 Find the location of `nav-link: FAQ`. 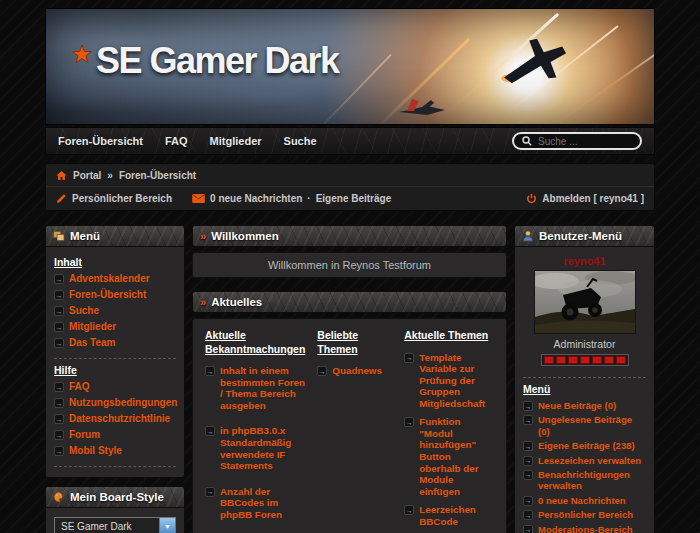

nav-link: FAQ is located at coordinates (176, 141).